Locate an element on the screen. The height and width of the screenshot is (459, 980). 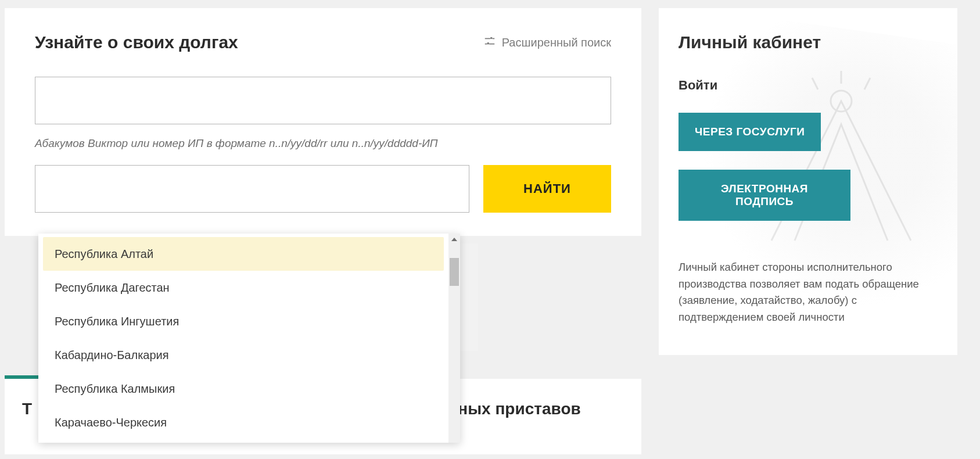
search-title: Узнайте о своих долгах is located at coordinates (137, 42).